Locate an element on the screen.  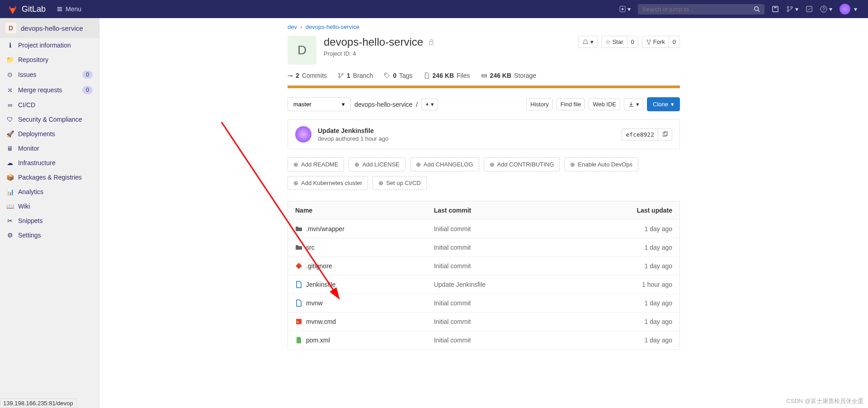
topbar: GitLab Menu ▾ ▾ ?▾ ▾ is located at coordinates (434, 9).